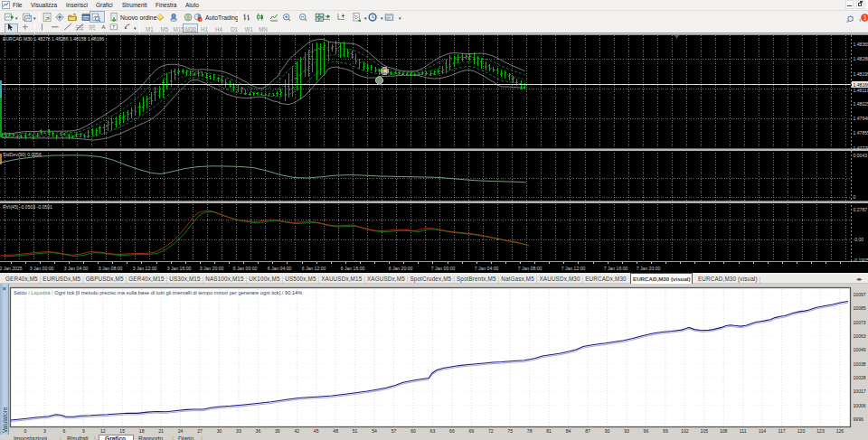 Image resolution: width=868 pixels, height=440 pixels. I want to click on svg-text: 7 Jan 20:00, so click(649, 268).